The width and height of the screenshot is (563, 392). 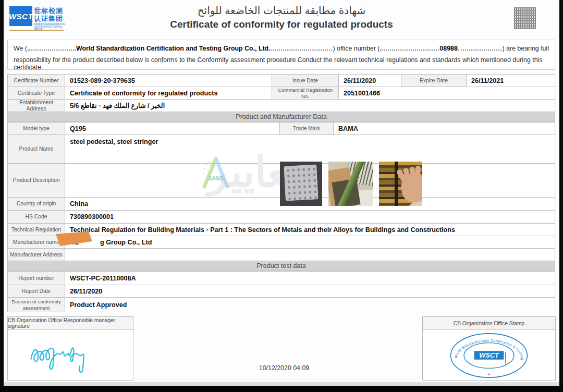 I want to click on manager-signature, so click(x=70, y=356).